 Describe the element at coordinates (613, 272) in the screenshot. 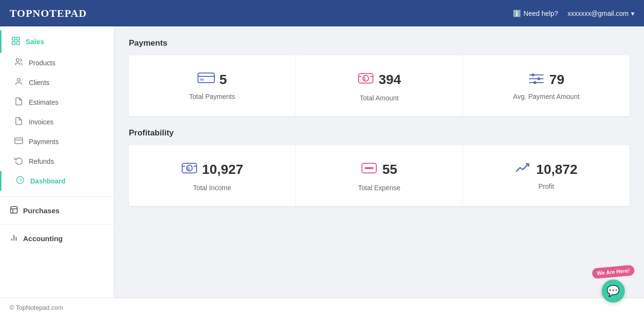

I see `chat-label: We Are Here!` at that location.